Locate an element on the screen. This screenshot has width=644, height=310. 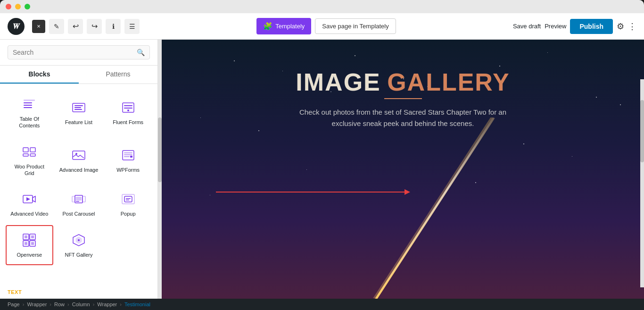
breadcrumb-row: Row is located at coordinates (59, 304).